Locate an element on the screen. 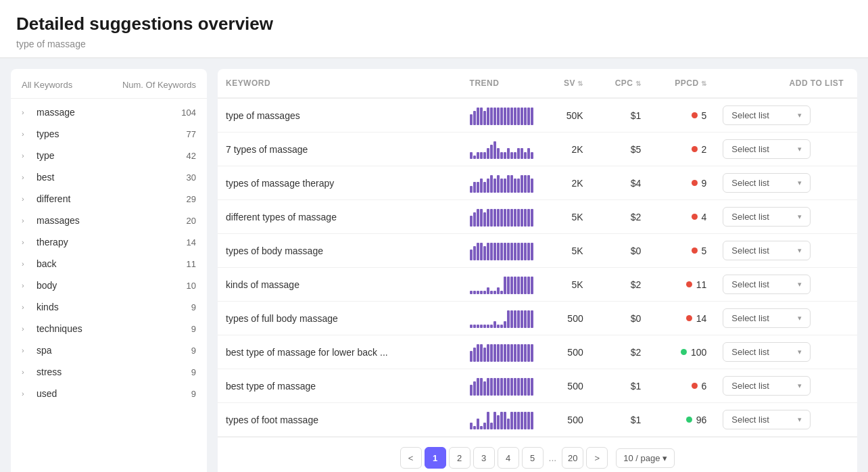 This screenshot has width=868, height=472. keyword-cell: types of full body massage is located at coordinates (339, 318).